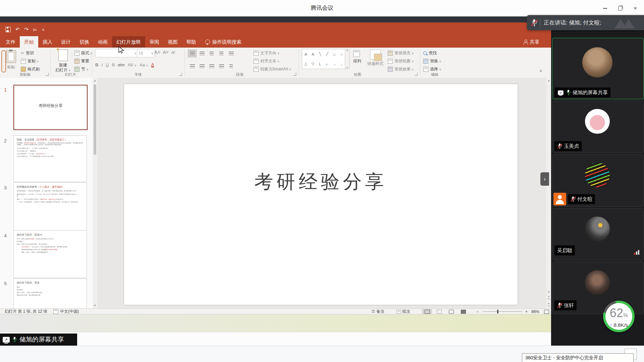 This screenshot has height=362, width=644. I want to click on subscript-button: abc, so click(121, 65).